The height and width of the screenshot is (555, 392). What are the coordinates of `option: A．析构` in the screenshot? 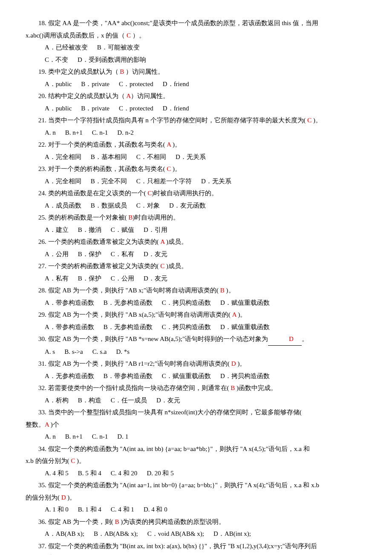 It's located at (57, 400).